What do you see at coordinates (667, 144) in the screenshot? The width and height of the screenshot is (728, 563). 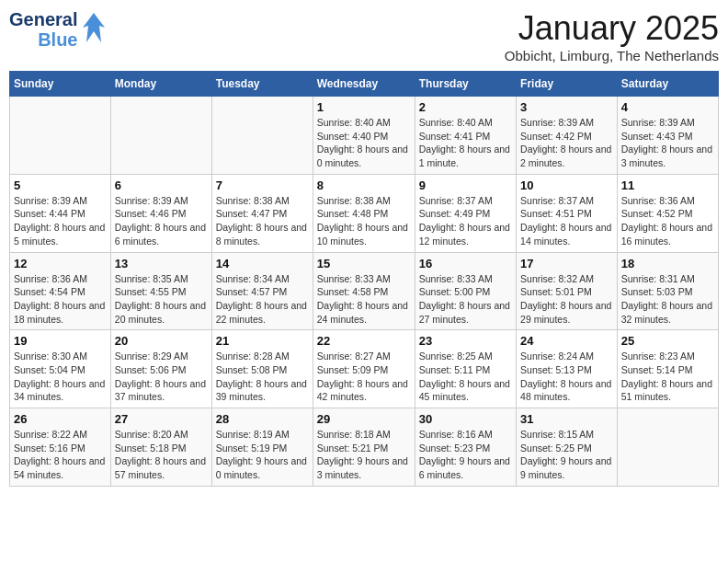 I see `day-info: Sunrise: 8:39 AM Sunset: 4:43 PM Dayligh…` at bounding box center [667, 144].